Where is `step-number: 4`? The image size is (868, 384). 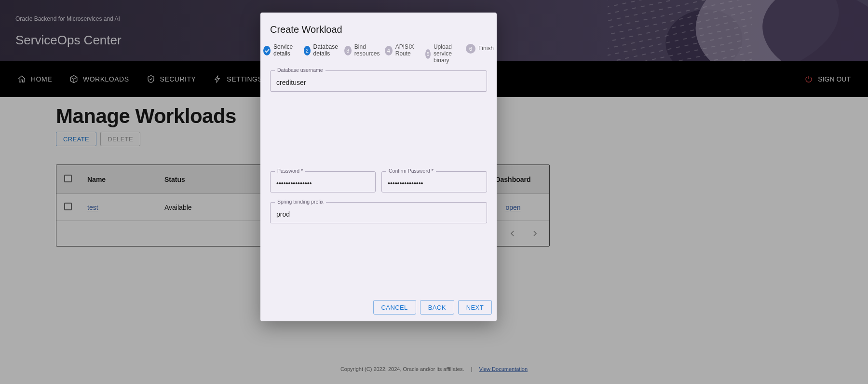 step-number: 4 is located at coordinates (389, 51).